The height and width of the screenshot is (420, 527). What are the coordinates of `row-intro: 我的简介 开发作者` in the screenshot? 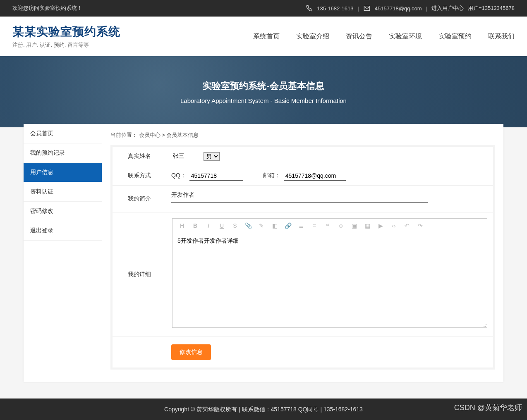 It's located at (303, 199).